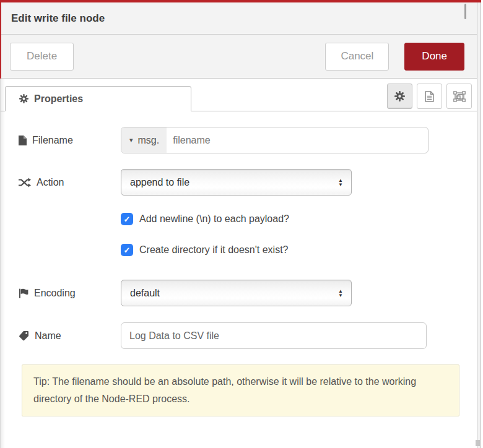  What do you see at coordinates (24, 293) in the screenshot?
I see `flag-icon` at bounding box center [24, 293].